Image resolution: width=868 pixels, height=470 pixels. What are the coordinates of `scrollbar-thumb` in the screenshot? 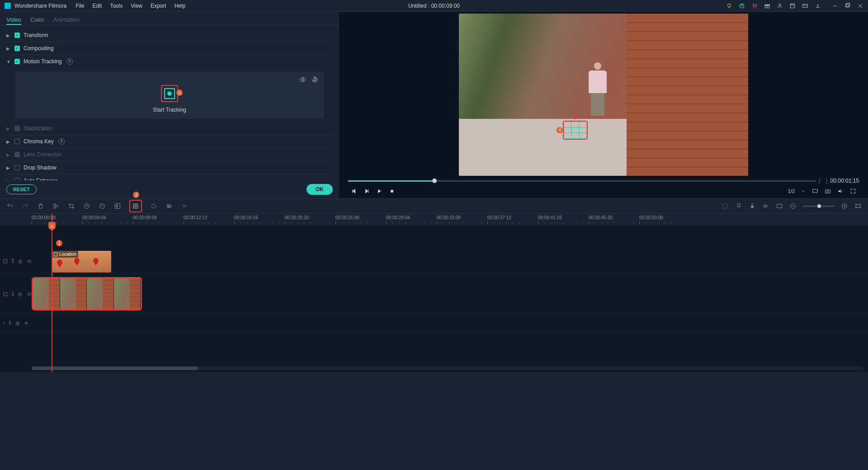 It's located at (115, 368).